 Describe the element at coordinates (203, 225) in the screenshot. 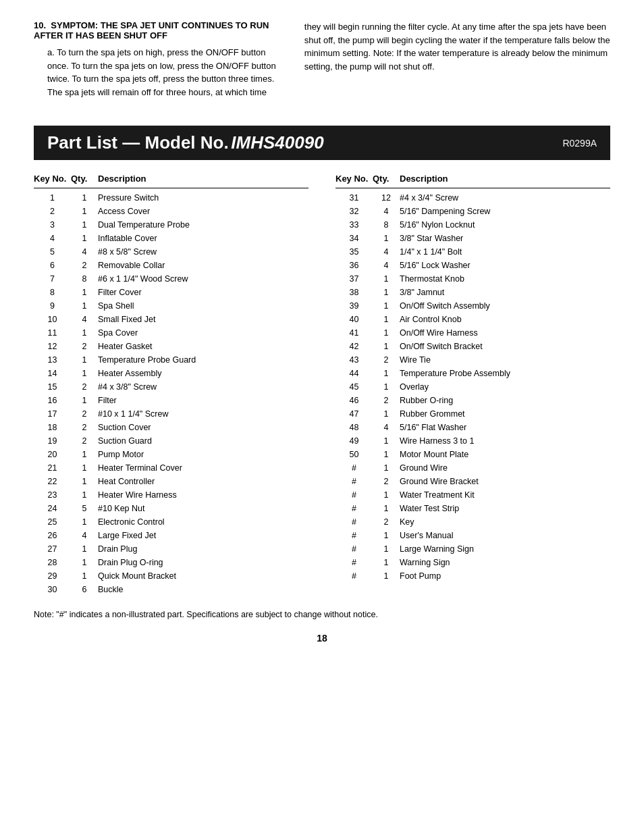

I see `part-desc: Dual Temperature Probe` at that location.